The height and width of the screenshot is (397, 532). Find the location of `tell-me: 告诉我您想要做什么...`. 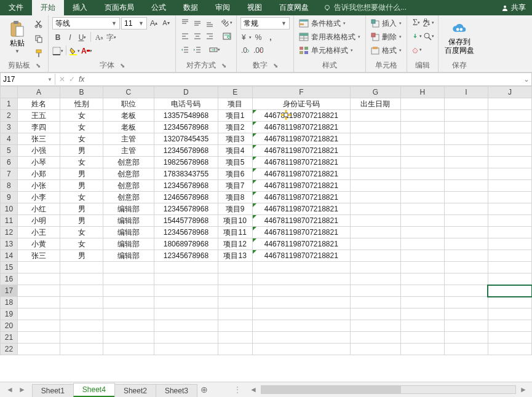

tell-me: 告诉我您想要做什么... is located at coordinates (406, 7).